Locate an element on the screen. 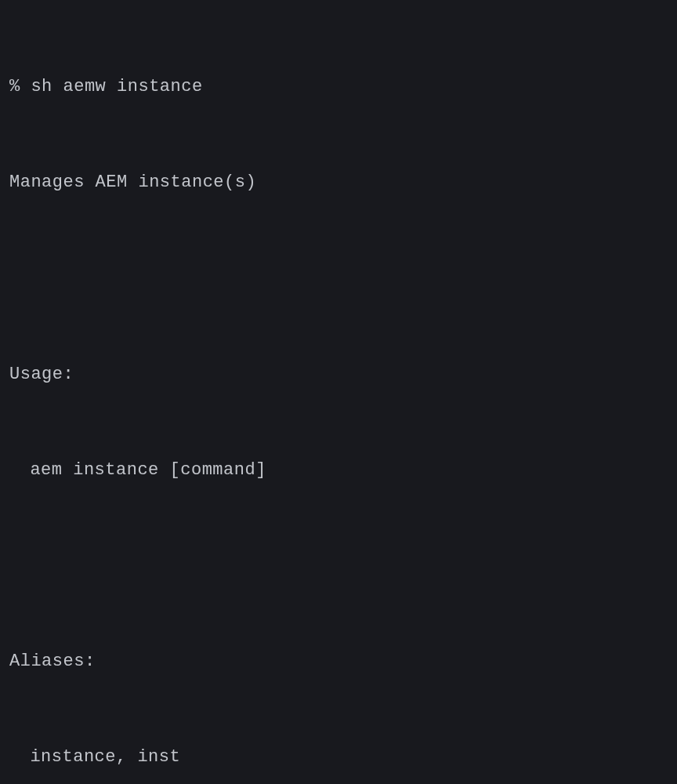  shell-prompt: % is located at coordinates (20, 88).